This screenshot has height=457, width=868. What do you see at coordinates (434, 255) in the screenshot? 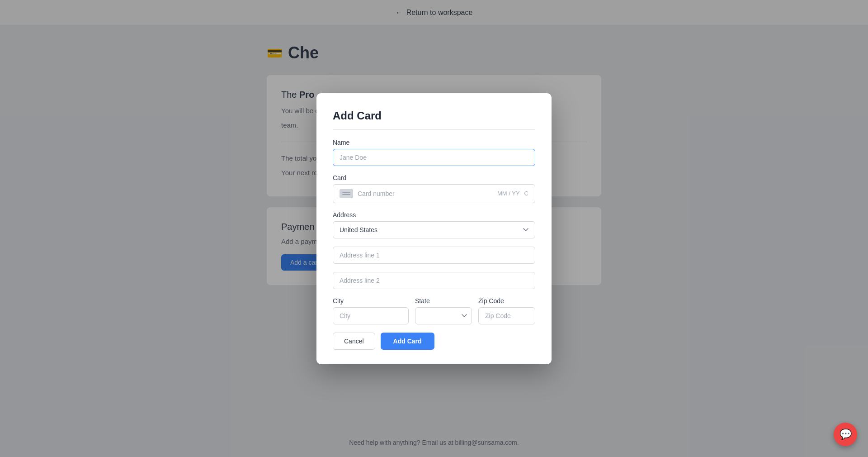
I see `address-line1-group` at bounding box center [434, 255].